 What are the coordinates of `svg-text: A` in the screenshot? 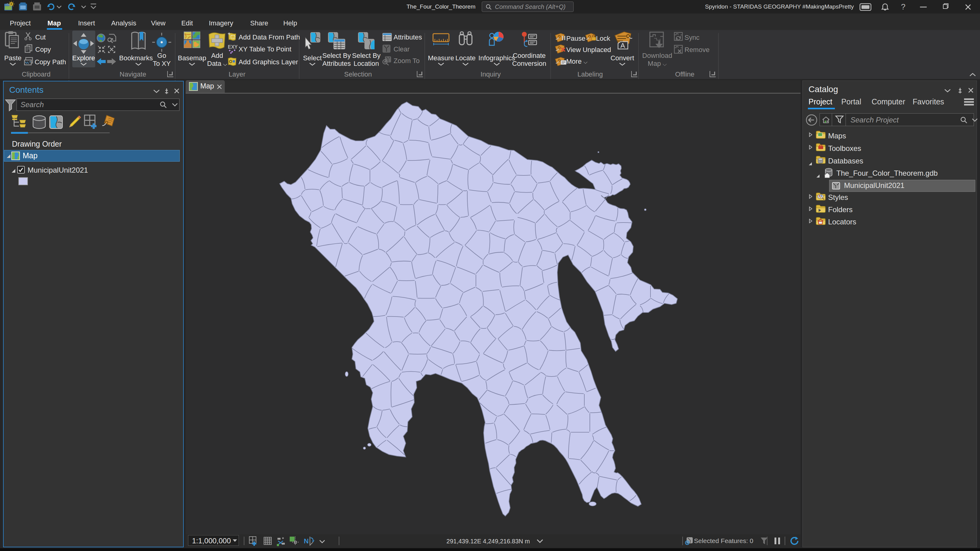 It's located at (623, 46).